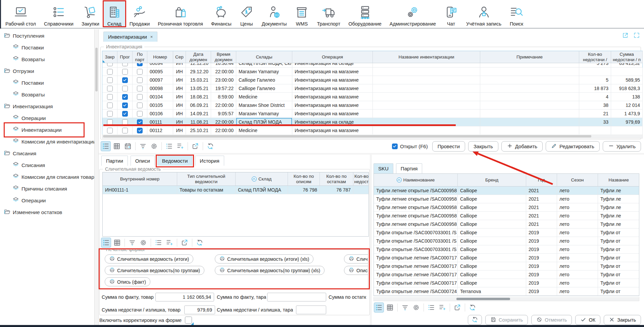  What do you see at coordinates (224, 57) in the screenshot?
I see `column-header: Время докумен` at bounding box center [224, 57].